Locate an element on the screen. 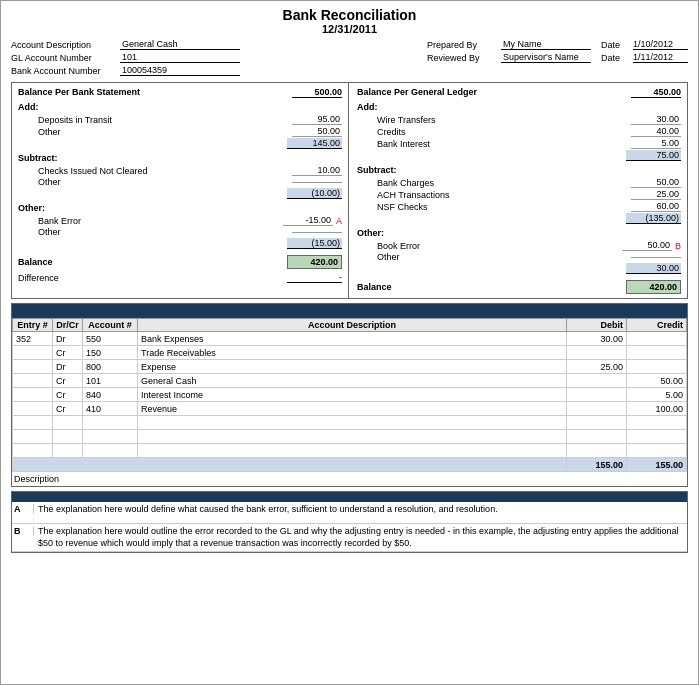 This screenshot has width=699, height=685. bank-add-subtotal-row: 145.00 is located at coordinates (180, 144).